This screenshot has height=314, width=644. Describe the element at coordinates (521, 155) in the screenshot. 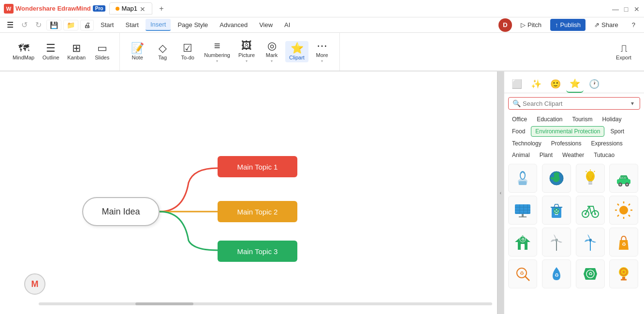

I see `cat-animal: Animal` at that location.